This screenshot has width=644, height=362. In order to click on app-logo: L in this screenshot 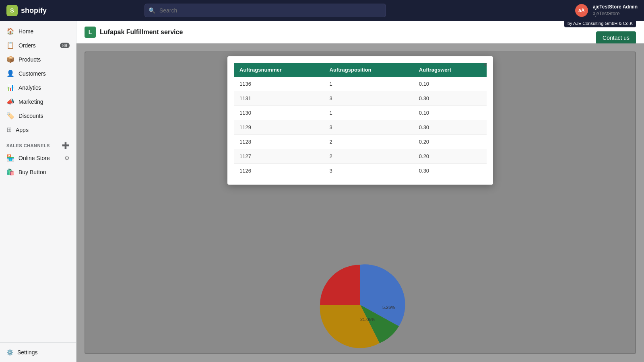, I will do `click(90, 32)`.